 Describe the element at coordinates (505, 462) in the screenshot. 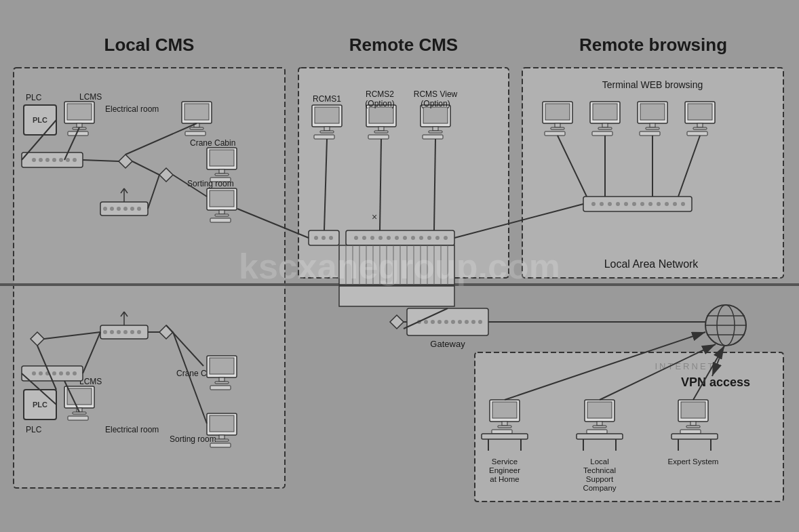

I see `svg-text: Service` at that location.